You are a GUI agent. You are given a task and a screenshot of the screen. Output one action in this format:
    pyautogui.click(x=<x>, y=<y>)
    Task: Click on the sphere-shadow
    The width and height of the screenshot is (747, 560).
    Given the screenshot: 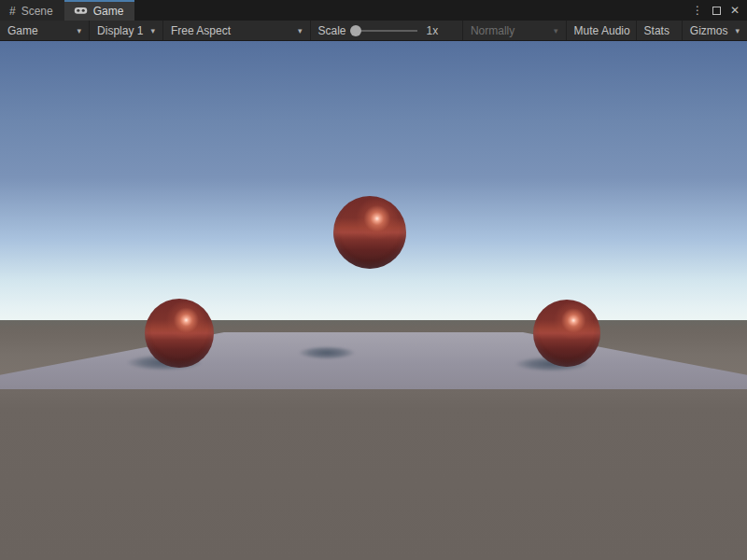 What is the action you would take?
    pyautogui.click(x=327, y=353)
    